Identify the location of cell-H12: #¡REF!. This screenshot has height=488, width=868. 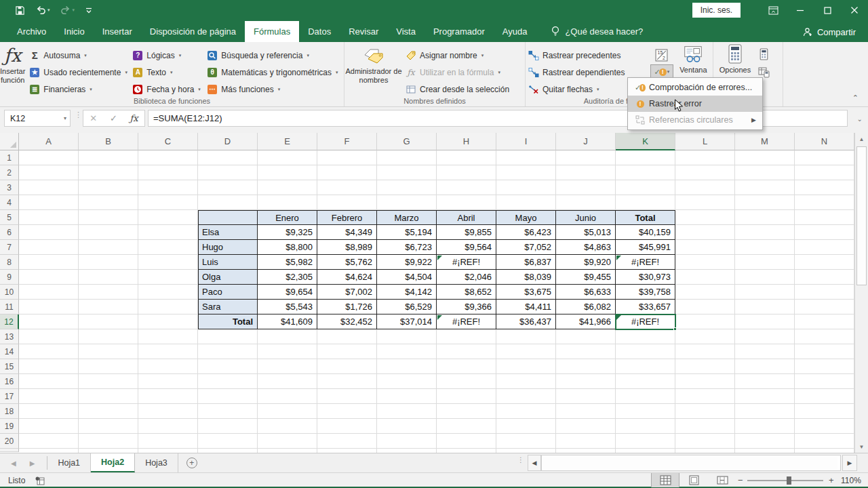
(467, 322).